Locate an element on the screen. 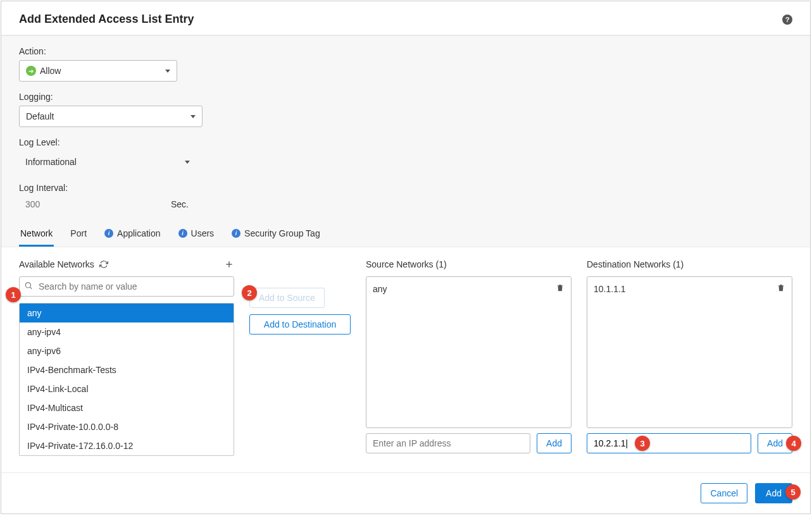 This screenshot has width=812, height=516. destination-ip-input is located at coordinates (669, 443).